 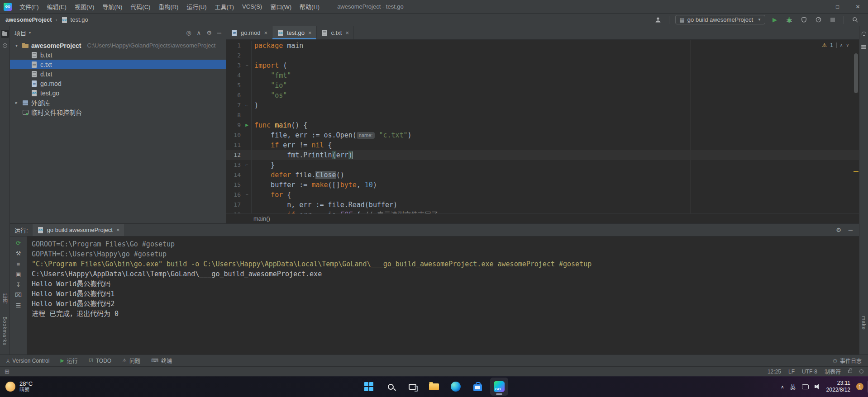 What do you see at coordinates (118, 102) in the screenshot?
I see `tree-item-node-external-libraries: ▸外部库` at bounding box center [118, 102].